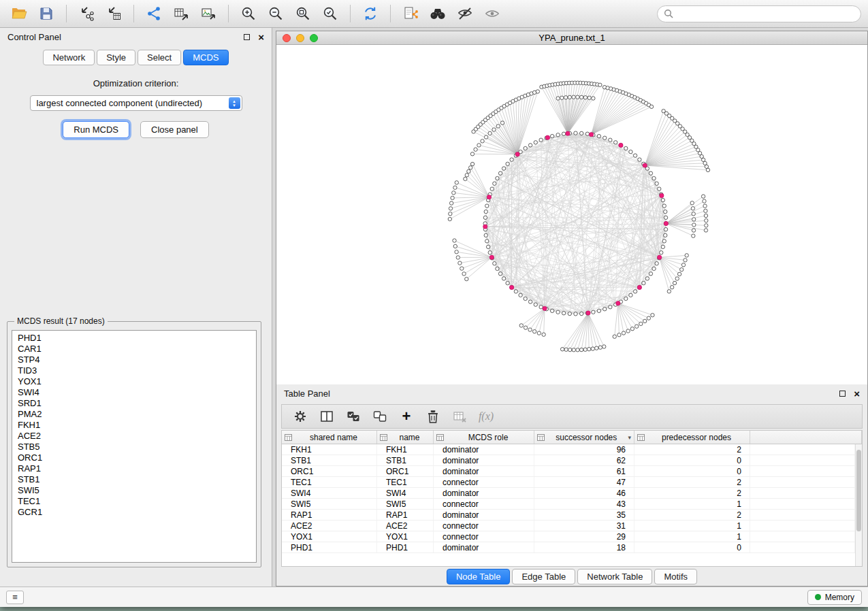  I want to click on show-column-panel-button, so click(327, 416).